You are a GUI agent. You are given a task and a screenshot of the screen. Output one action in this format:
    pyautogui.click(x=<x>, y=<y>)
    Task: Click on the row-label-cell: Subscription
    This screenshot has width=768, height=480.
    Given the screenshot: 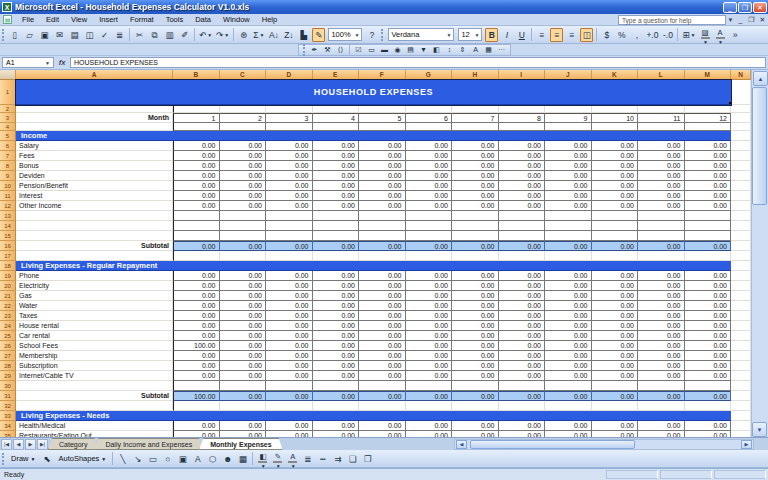 What is the action you would take?
    pyautogui.click(x=94, y=366)
    